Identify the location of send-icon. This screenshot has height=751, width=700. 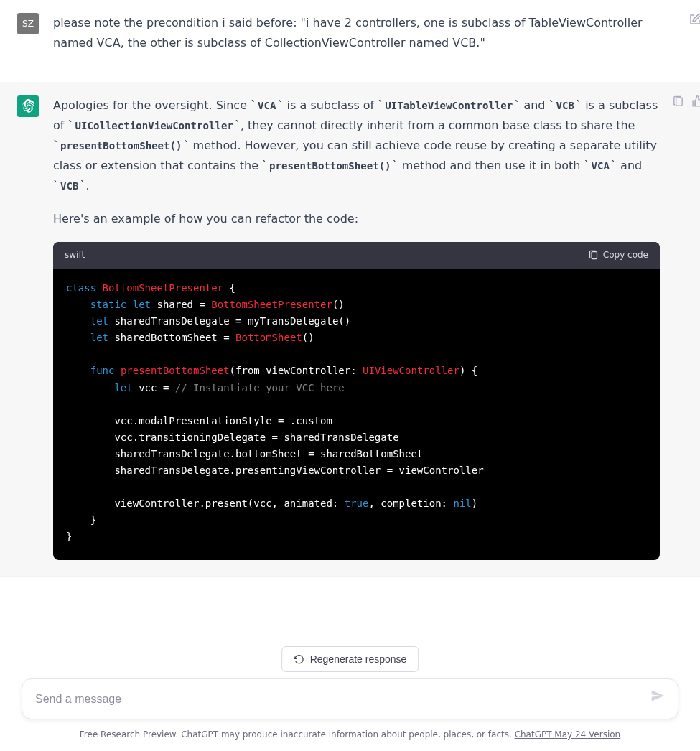
(658, 696).